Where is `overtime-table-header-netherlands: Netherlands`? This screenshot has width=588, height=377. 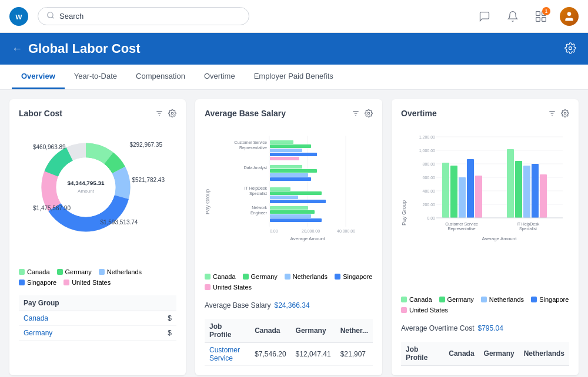
overtime-table-header-netherlands: Netherlands is located at coordinates (544, 354).